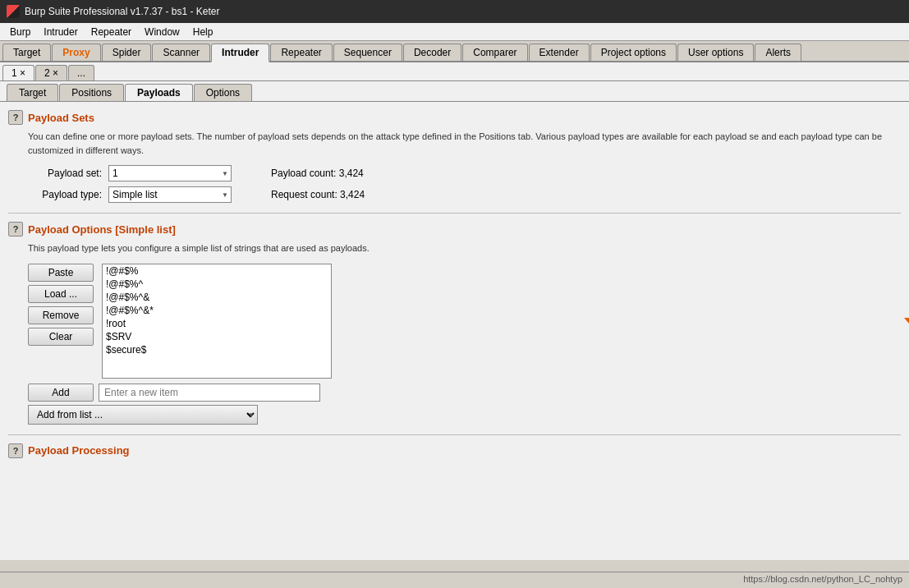  What do you see at coordinates (204, 32) in the screenshot?
I see `menu-help: Help` at bounding box center [204, 32].